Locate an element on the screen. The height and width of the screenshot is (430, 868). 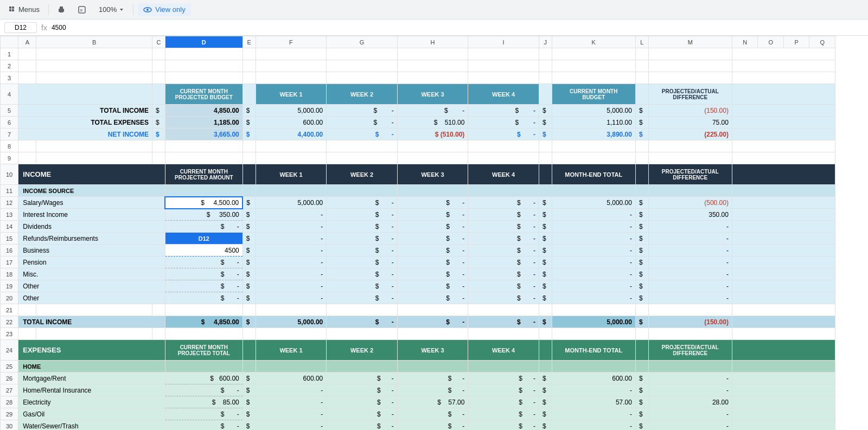
cell-k12: 5,000.00 is located at coordinates (593, 203).